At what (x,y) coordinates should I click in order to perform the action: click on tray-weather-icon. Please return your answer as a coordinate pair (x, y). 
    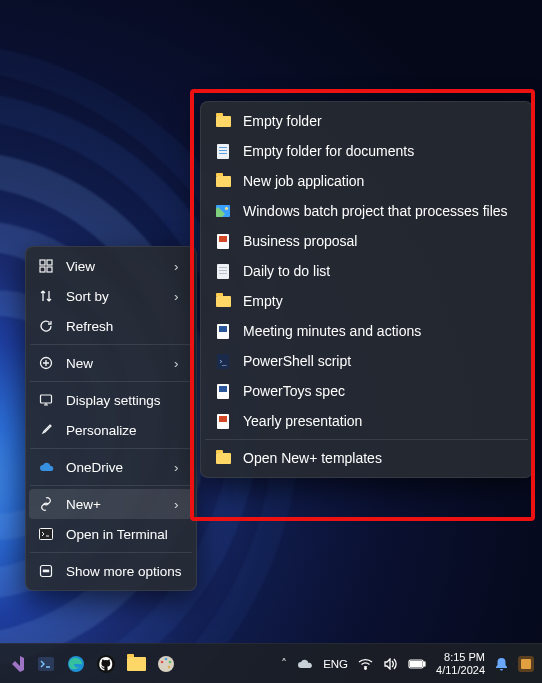
    Looking at the image, I should click on (305, 664).